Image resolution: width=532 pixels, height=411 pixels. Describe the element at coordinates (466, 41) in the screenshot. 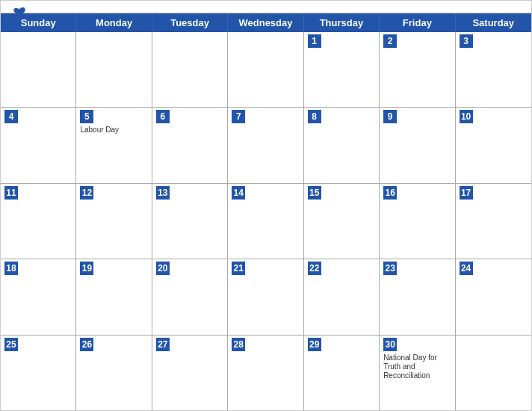

I see `day-number: 3` at that location.